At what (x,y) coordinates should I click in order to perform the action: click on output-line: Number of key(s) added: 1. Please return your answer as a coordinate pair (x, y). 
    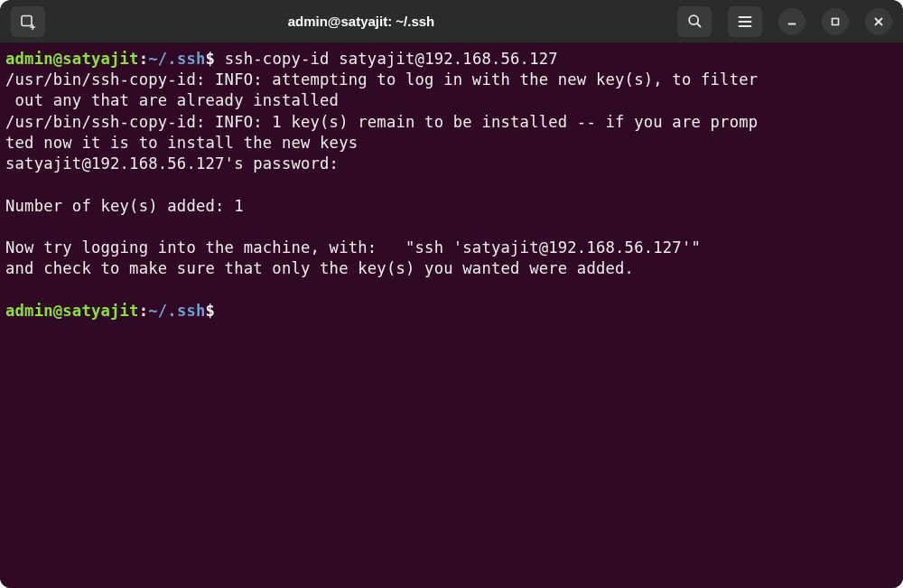
    Looking at the image, I should click on (125, 206).